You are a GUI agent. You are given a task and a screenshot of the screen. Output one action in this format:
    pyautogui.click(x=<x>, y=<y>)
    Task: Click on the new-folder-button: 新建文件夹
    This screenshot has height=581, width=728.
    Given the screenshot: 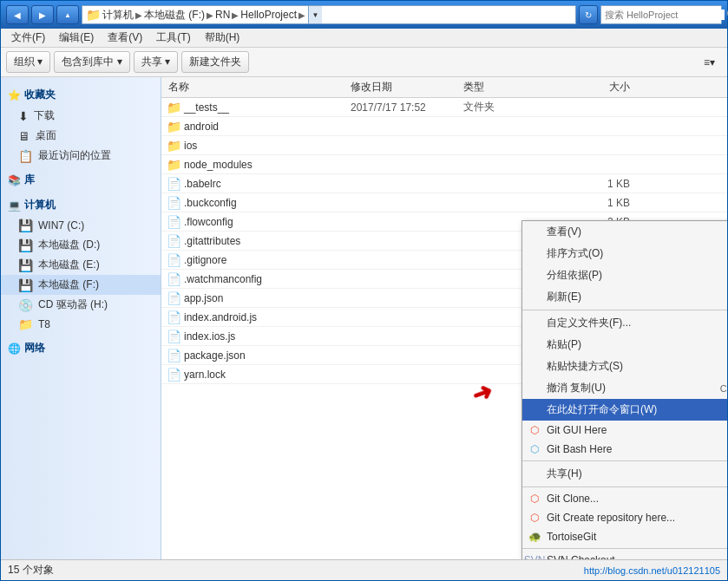 What is the action you would take?
    pyautogui.click(x=215, y=62)
    